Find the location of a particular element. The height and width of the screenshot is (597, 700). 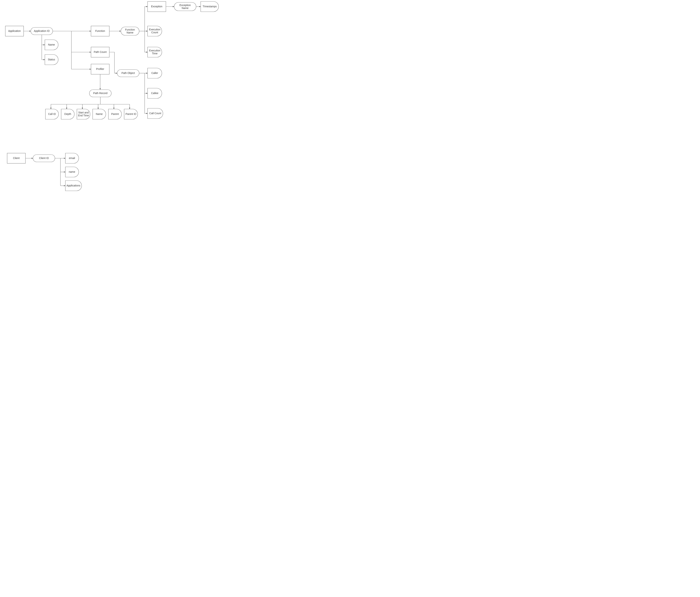

label-exception-name2: Name is located at coordinates (185, 8).